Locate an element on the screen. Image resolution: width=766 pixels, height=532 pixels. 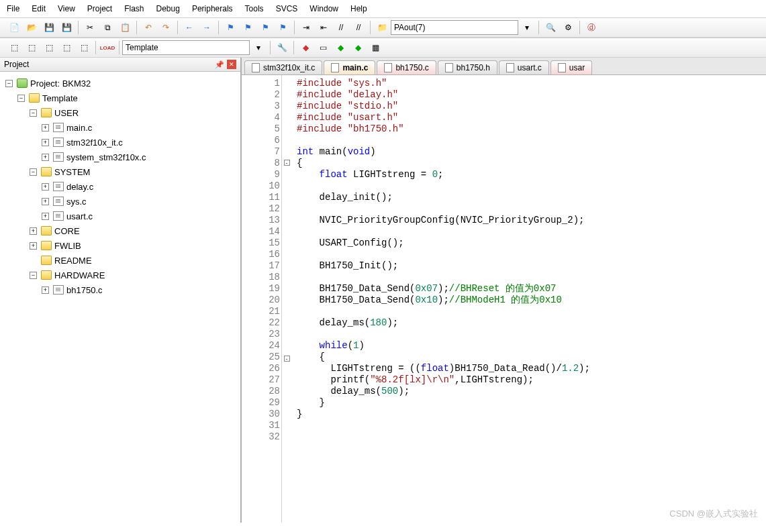
pin-icon: 📌 is located at coordinates (220, 64).